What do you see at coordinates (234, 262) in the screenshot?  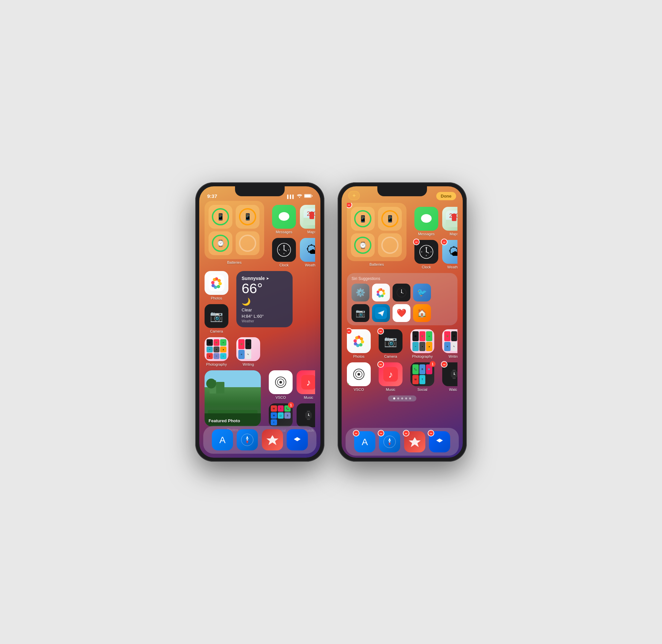 I see `batteries-label: Batteries` at bounding box center [234, 262].